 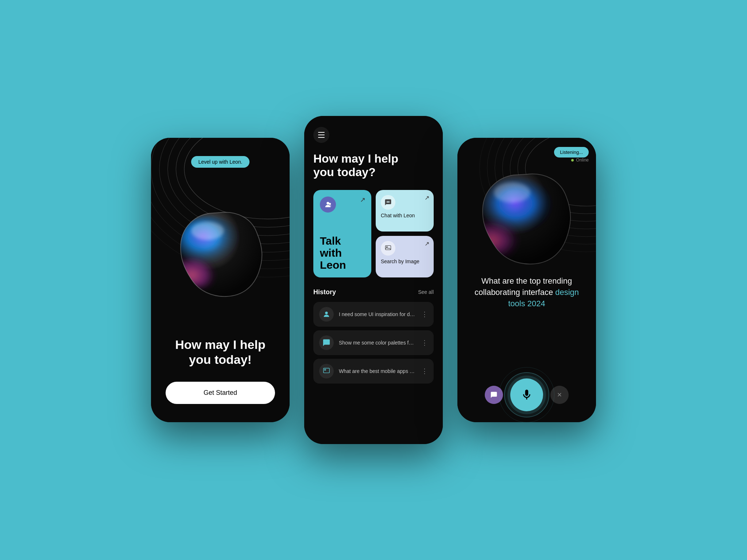 What do you see at coordinates (527, 152) in the screenshot?
I see `right-top-bar: Listening... Online` at bounding box center [527, 152].